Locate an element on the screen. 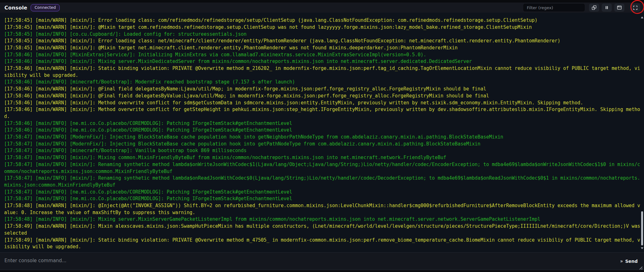 The width and height of the screenshot is (644, 272). status-badge: Connected is located at coordinates (45, 8).